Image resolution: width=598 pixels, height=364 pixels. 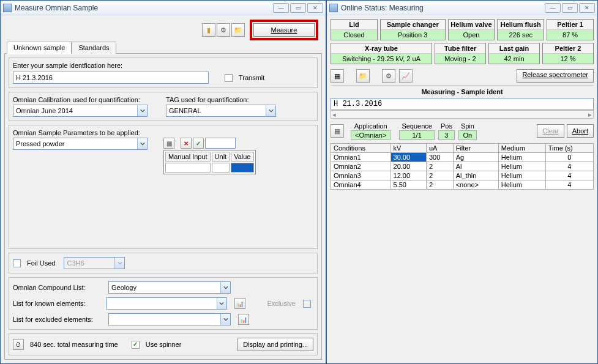 I want to click on known-combo, so click(x=166, y=303).